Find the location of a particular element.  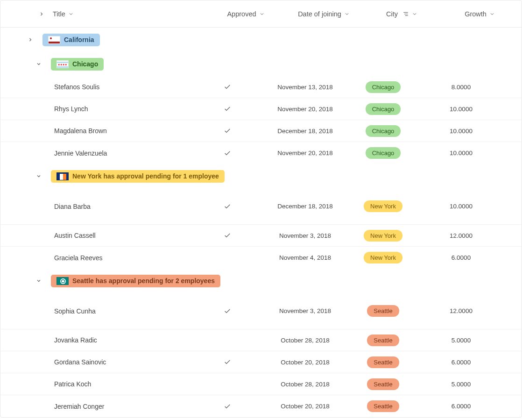

cell-title: Jennie Valenzuela is located at coordinates (121, 153).